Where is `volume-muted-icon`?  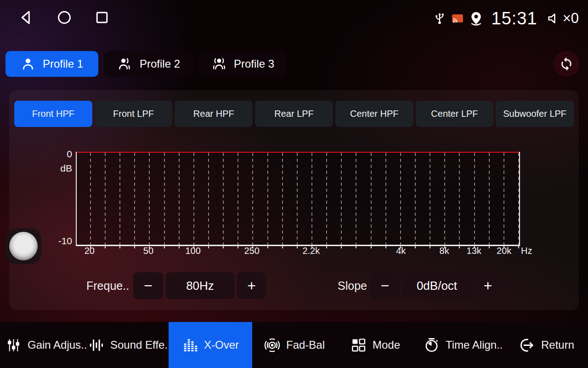 volume-muted-icon is located at coordinates (554, 18).